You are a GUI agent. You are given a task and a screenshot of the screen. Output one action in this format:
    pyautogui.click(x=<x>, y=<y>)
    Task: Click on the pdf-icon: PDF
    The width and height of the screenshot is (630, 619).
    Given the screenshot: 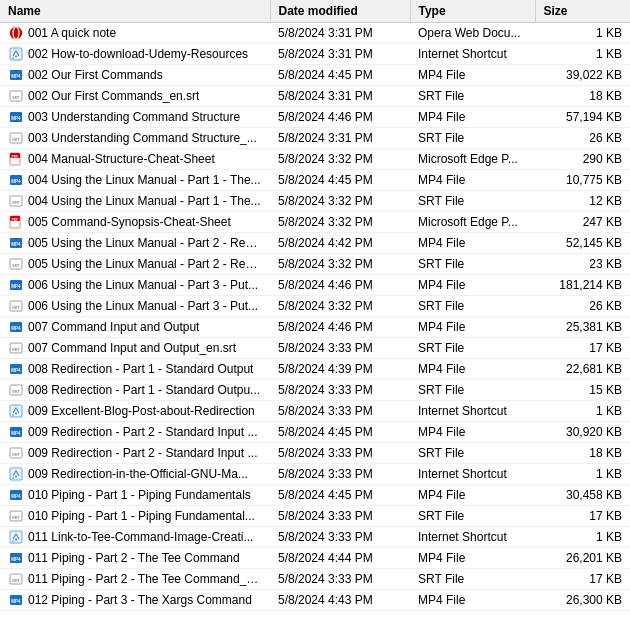 What is the action you would take?
    pyautogui.click(x=16, y=222)
    